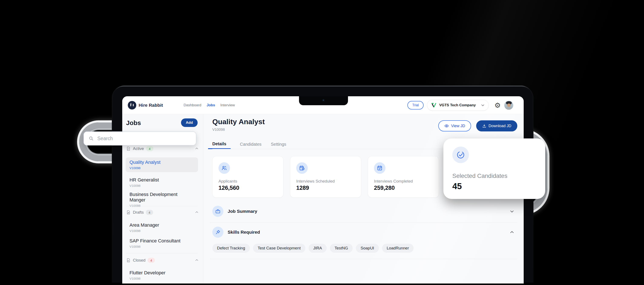 Image resolution: width=644 pixels, height=285 pixels. I want to click on stat-card-interviews-completed: Interviews Completed 259,280, so click(404, 177).